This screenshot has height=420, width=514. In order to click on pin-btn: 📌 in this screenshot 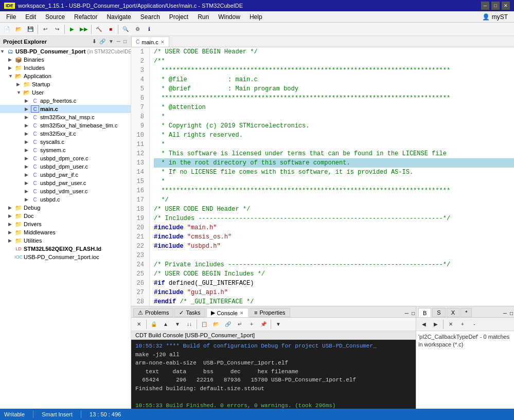, I will do `click(263, 324)`.